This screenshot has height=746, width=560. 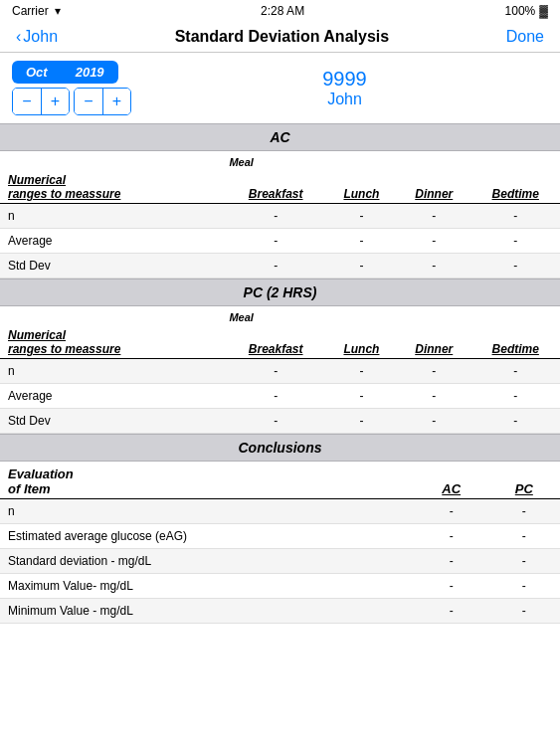 What do you see at coordinates (280, 159) in the screenshot?
I see `ac-meal-header-row: Meal` at bounding box center [280, 159].